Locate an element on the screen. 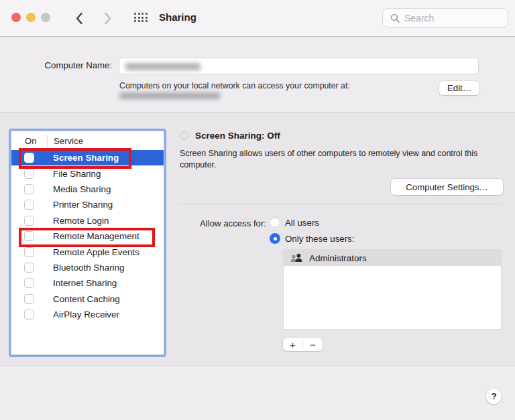 The height and width of the screenshot is (420, 515). service-checkbox-internet-sharing is located at coordinates (30, 283).